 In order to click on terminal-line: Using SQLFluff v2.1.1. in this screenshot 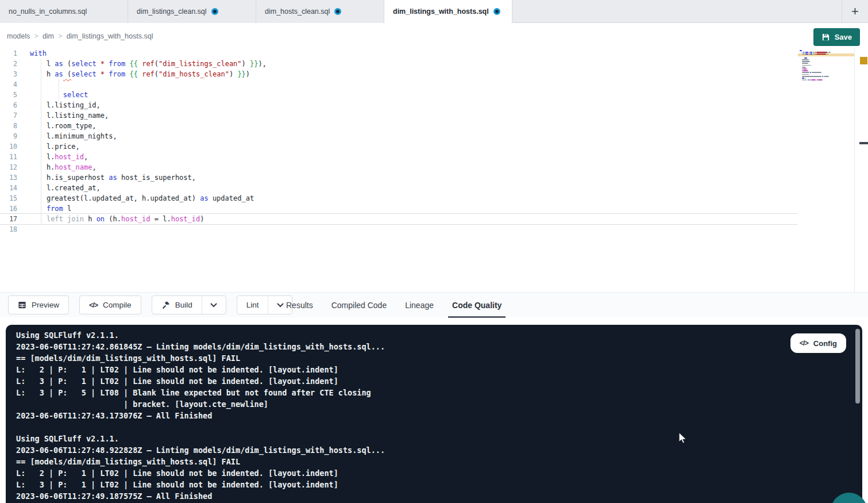, I will do `click(200, 439)`.